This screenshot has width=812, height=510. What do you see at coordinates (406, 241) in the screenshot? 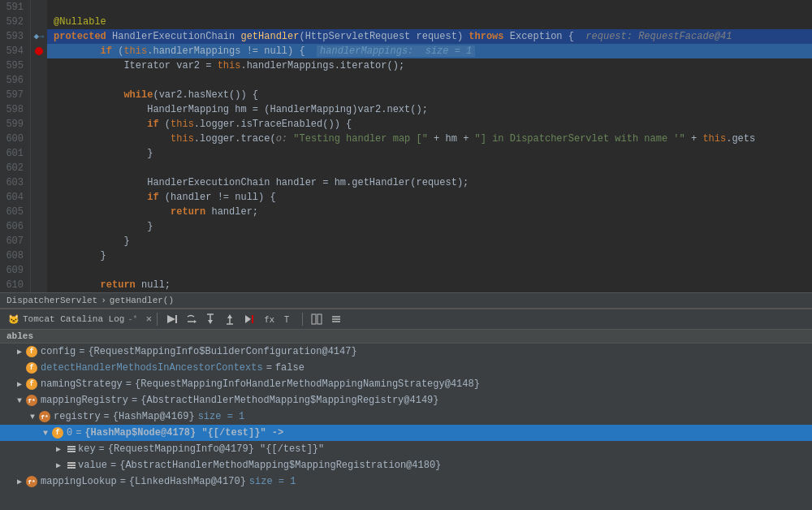
I see `code-line-607: 607 }` at bounding box center [406, 241].